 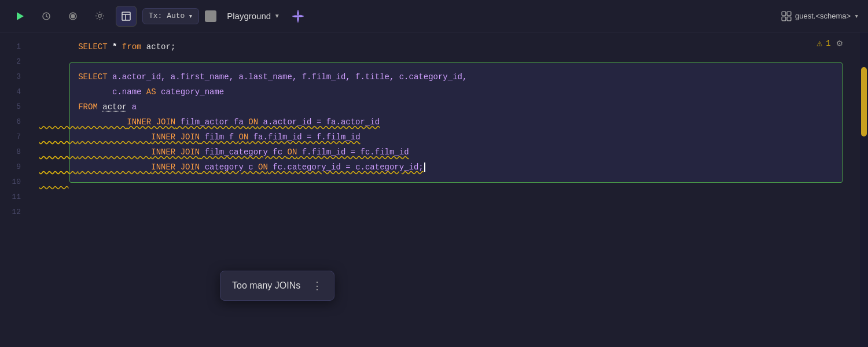 I want to click on line-num-7: 7, so click(x=13, y=137).